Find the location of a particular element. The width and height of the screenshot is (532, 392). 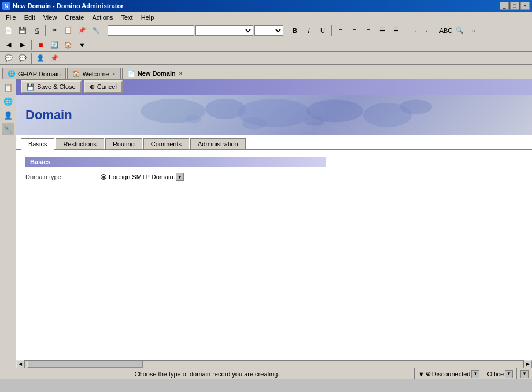

minimize-button: _ is located at coordinates (504, 6).